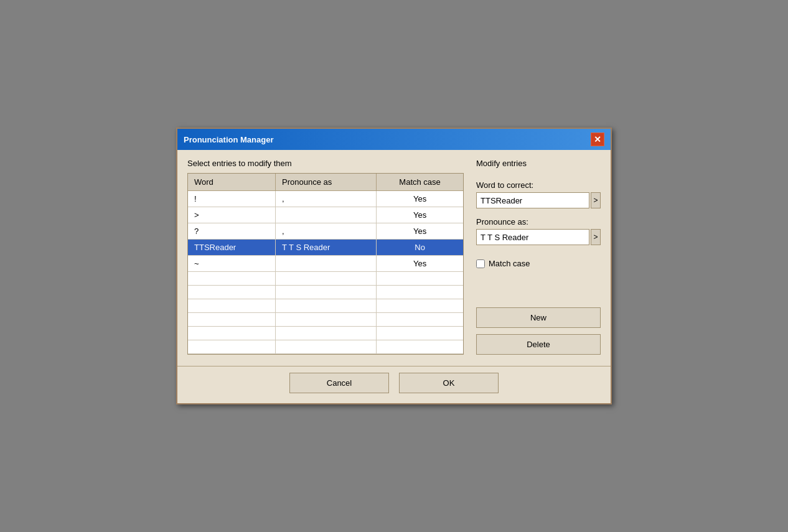 This screenshot has width=788, height=532. Describe the element at coordinates (232, 264) in the screenshot. I see `cell-word: ~` at that location.